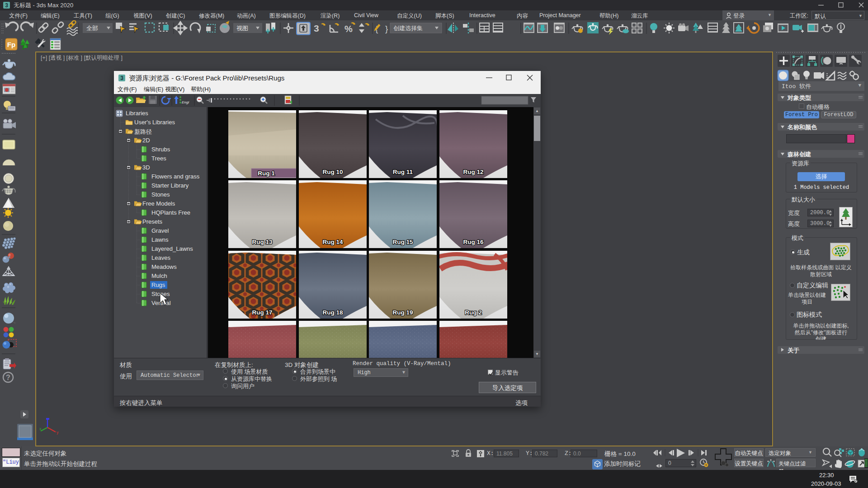  Describe the element at coordinates (403, 242) in the screenshot. I see `svg-text: Rug 15` at that location.